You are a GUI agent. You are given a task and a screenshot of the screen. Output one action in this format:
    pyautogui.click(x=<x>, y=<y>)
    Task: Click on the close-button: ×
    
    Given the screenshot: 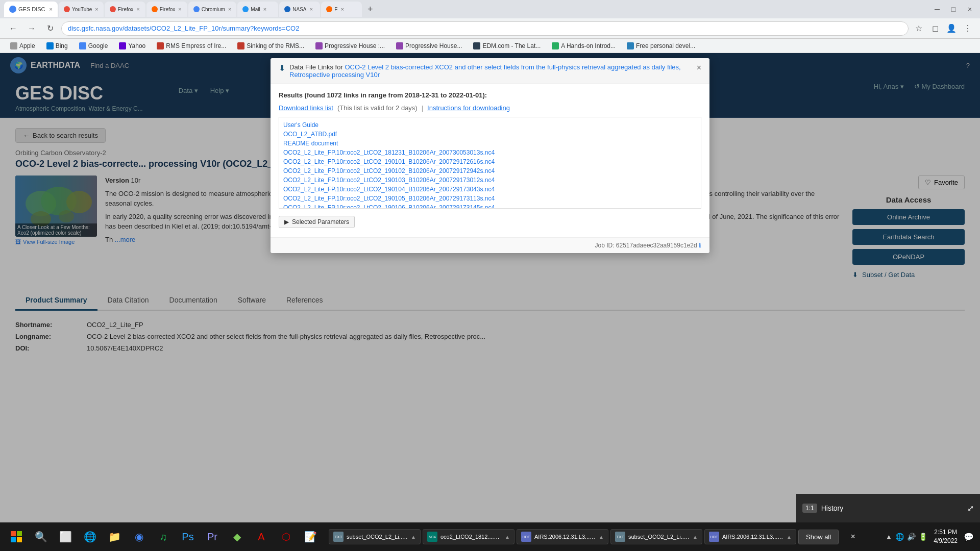 What is the action you would take?
    pyautogui.click(x=970, y=9)
    